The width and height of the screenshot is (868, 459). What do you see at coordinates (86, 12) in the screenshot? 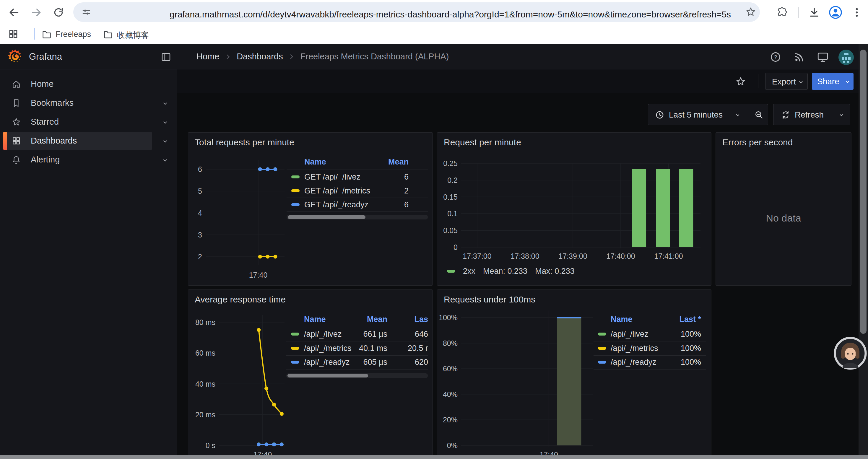
I see `site-info-icon` at bounding box center [86, 12].